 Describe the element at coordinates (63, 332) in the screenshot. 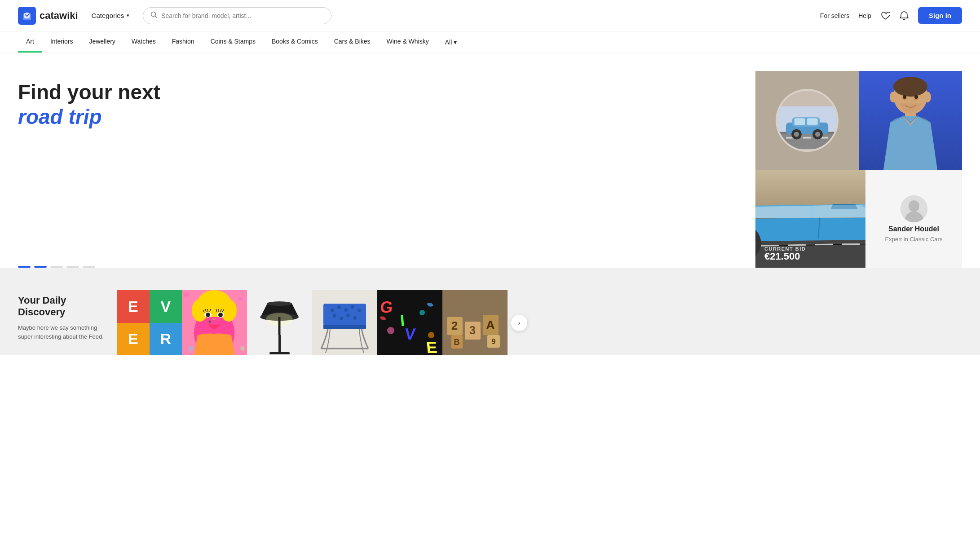

I see `daily-description: Maybe here we say something super intere…` at that location.